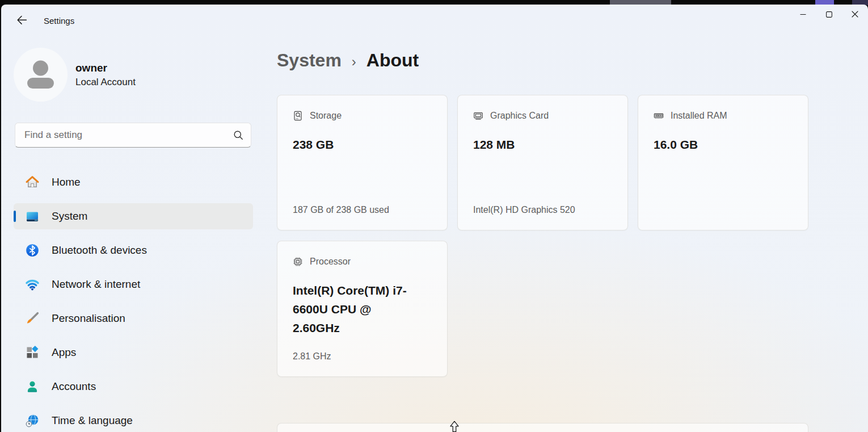 This screenshot has width=868, height=432. Describe the element at coordinates (520, 116) in the screenshot. I see `card-label: Graphics Card` at that location.